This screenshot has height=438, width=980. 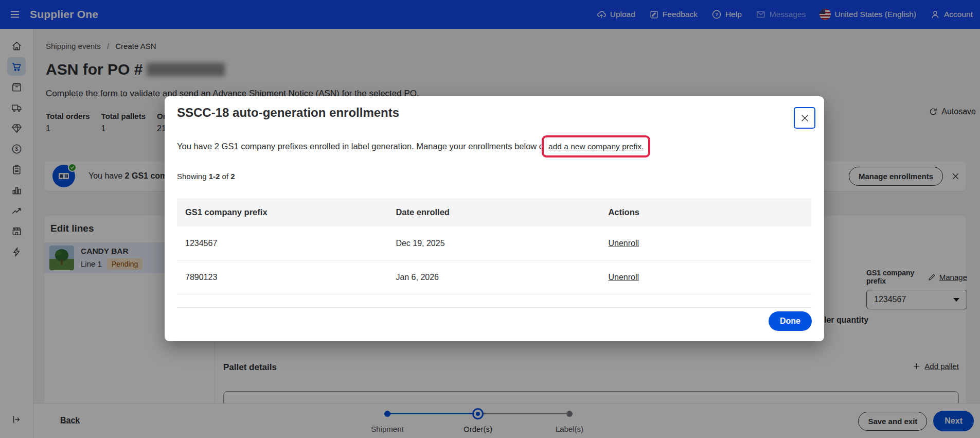 I want to click on showing-total: 2, so click(x=233, y=176).